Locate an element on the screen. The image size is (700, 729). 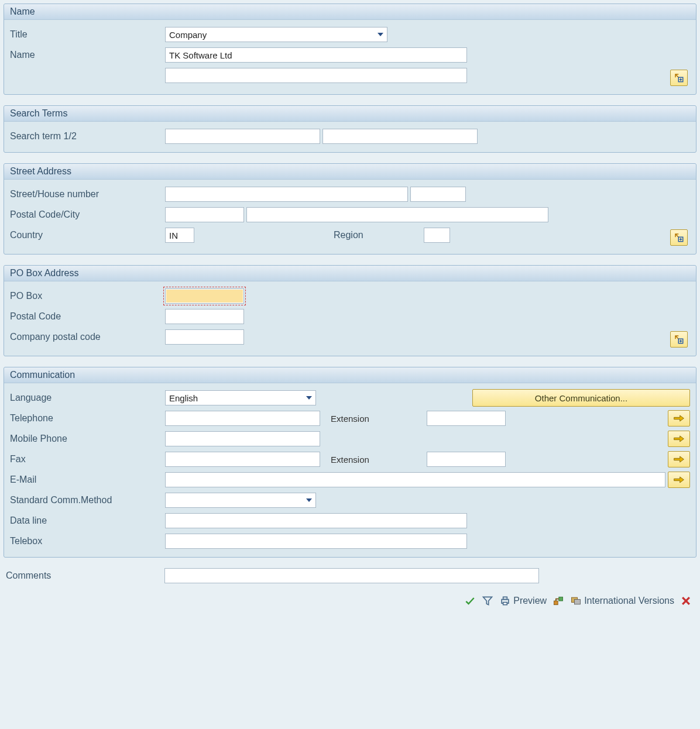
pobox-postal-label: Postal Code is located at coordinates (88, 317).